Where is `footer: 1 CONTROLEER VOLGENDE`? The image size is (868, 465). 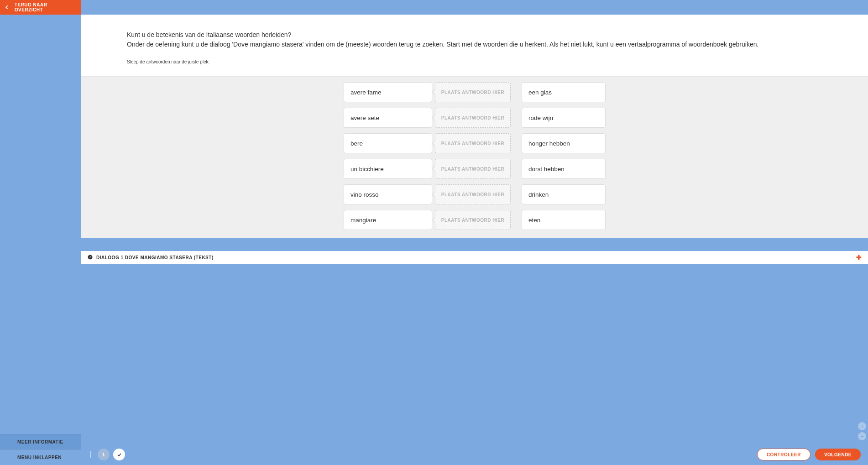
footer: 1 CONTROLEER VOLGENDE is located at coordinates (475, 455).